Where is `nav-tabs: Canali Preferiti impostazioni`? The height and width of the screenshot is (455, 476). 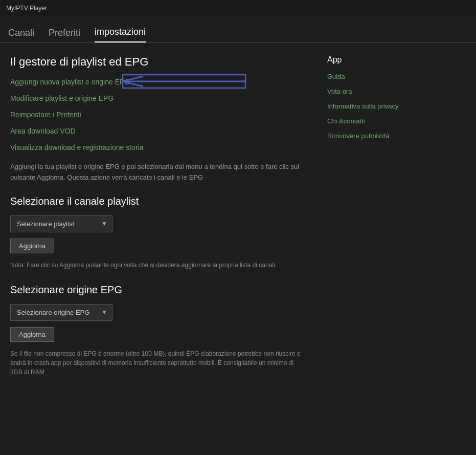 nav-tabs: Canali Preferiti impostazioni is located at coordinates (238, 30).